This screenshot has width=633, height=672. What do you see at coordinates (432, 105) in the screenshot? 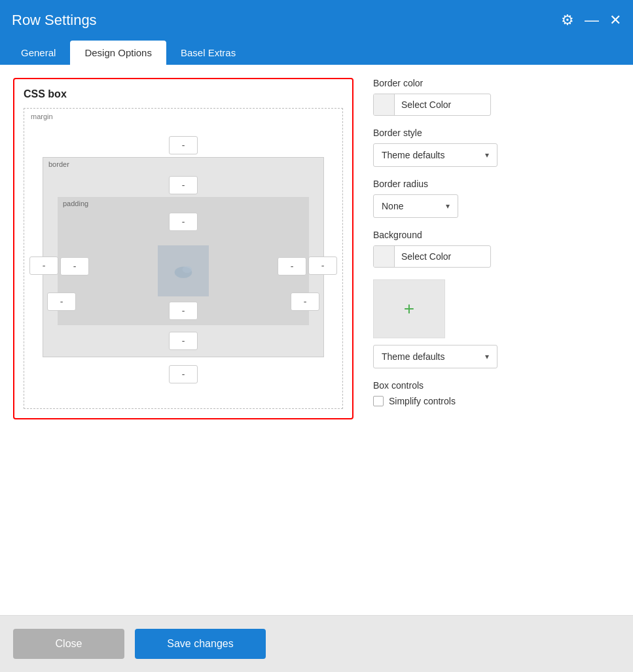
I see `border-color-btn: Select Color` at bounding box center [432, 105].